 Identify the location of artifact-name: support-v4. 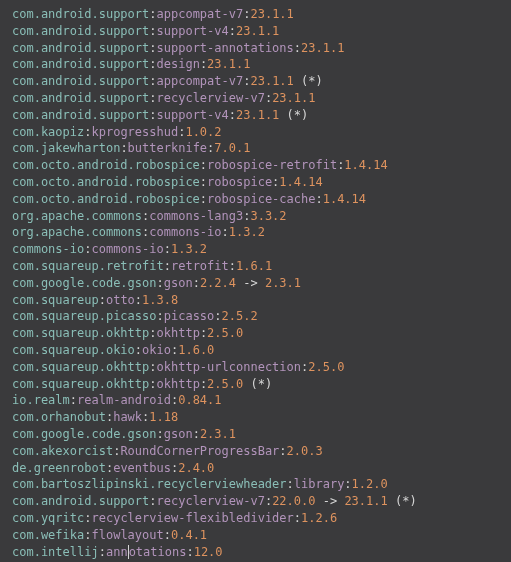
(193, 31).